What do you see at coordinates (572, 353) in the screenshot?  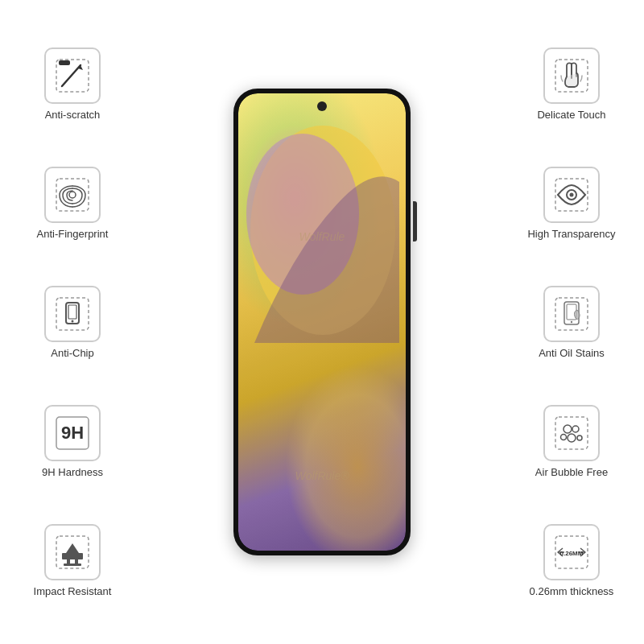 I see `oil-label: Anti Oil Stains` at bounding box center [572, 353].